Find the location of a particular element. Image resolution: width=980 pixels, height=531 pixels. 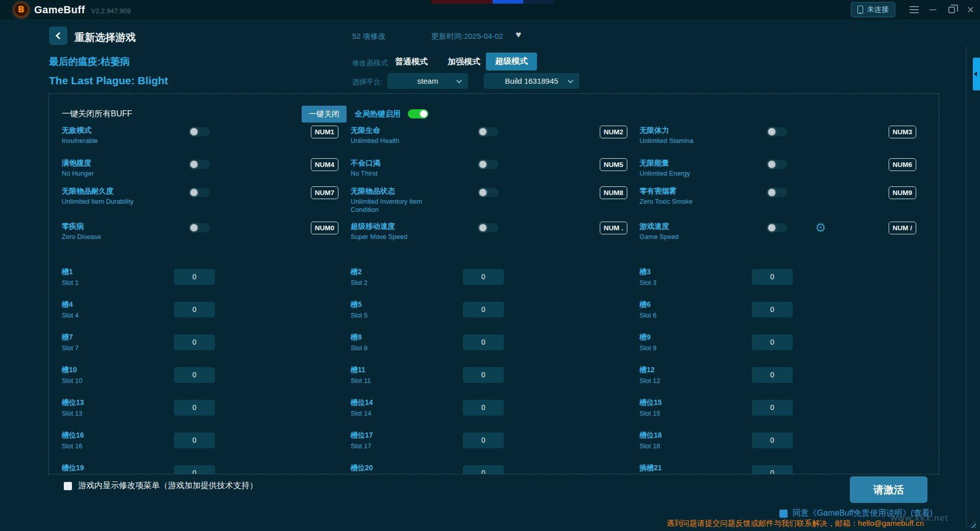

cheat-name-cn: 无限物品状态 is located at coordinates (414, 191).